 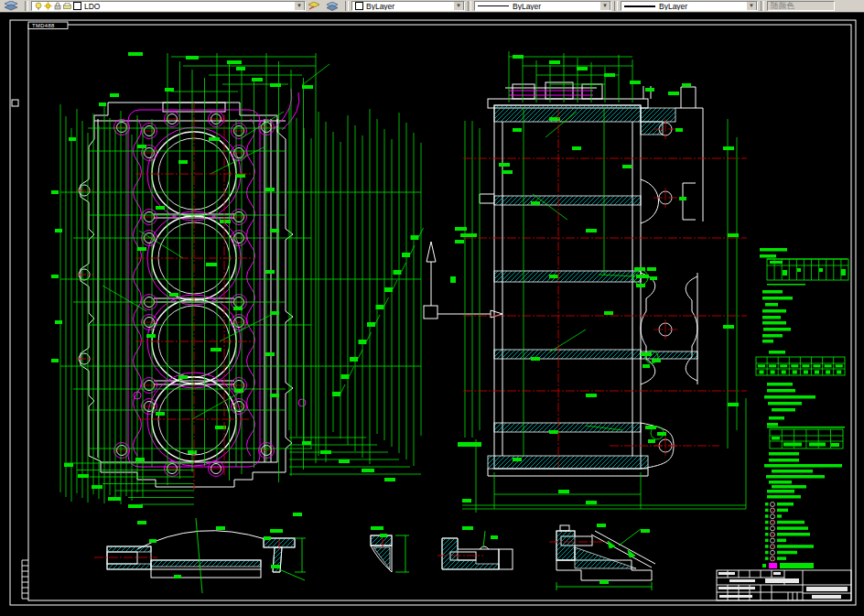 What do you see at coordinates (92, 6) in the screenshot?
I see `layer-name: LDO` at bounding box center [92, 6].